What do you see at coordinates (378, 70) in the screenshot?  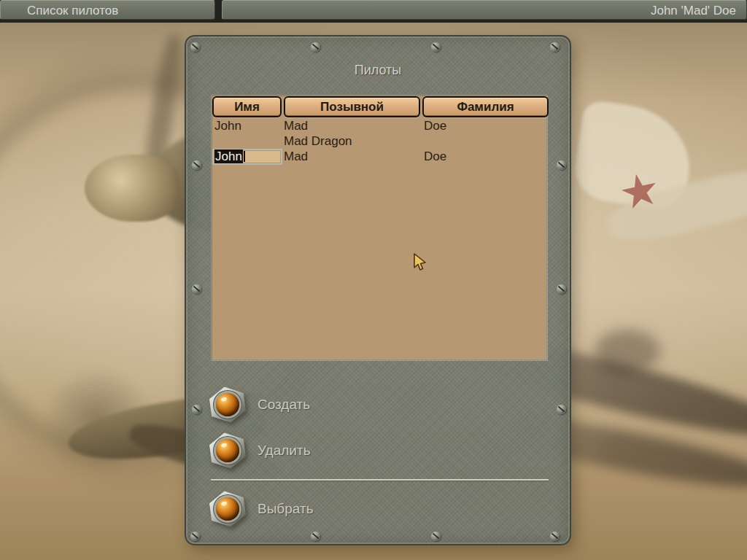 I see `dialog-title: Пилоты` at bounding box center [378, 70].